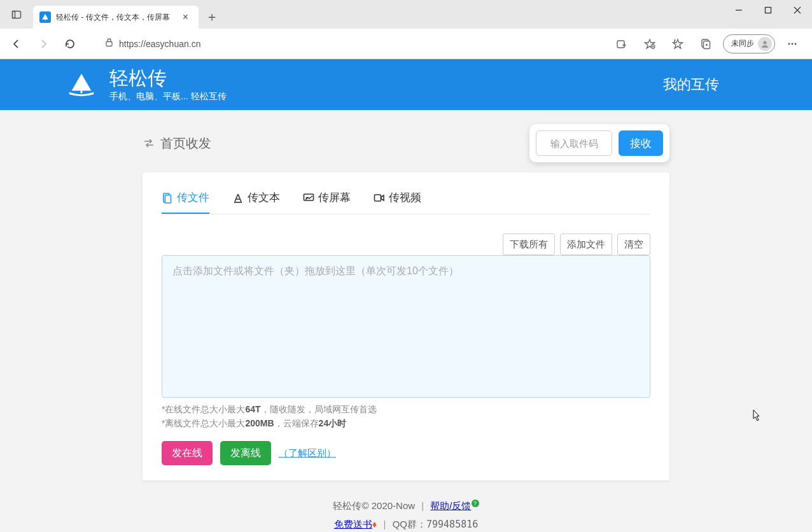 The width and height of the screenshot is (812, 532). What do you see at coordinates (691, 85) in the screenshot?
I see `my-transfer-link: 我的互传` at bounding box center [691, 85].